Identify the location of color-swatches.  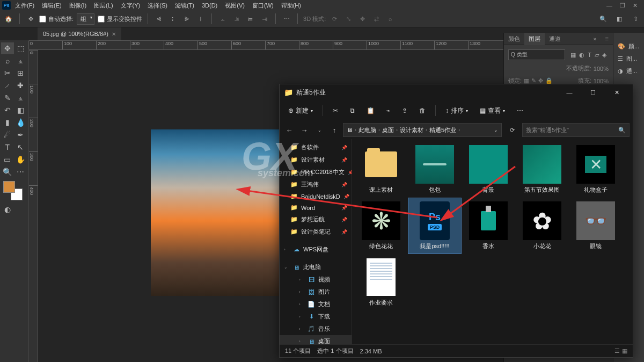
(13, 191).